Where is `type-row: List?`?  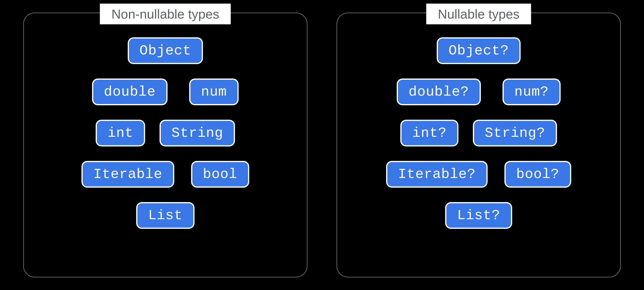
type-row: List? is located at coordinates (478, 215).